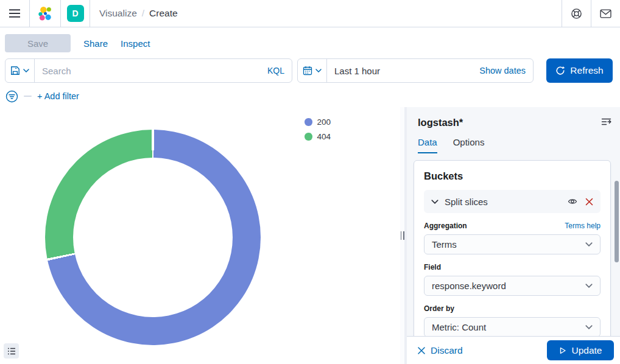 Image resolution: width=620 pixels, height=364 pixels. I want to click on refresh-button: Refresh, so click(580, 71).